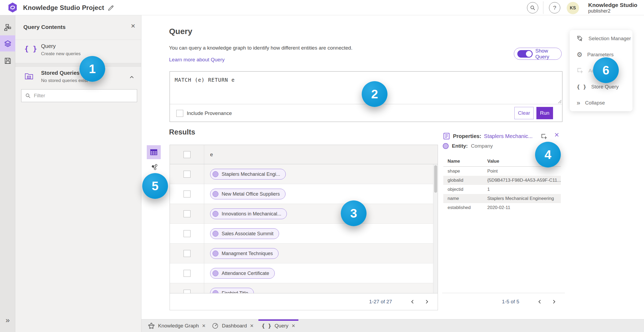 This screenshot has width=644, height=332. Describe the element at coordinates (243, 273) in the screenshot. I see `entity-chip: Attendance Certificate` at that location.